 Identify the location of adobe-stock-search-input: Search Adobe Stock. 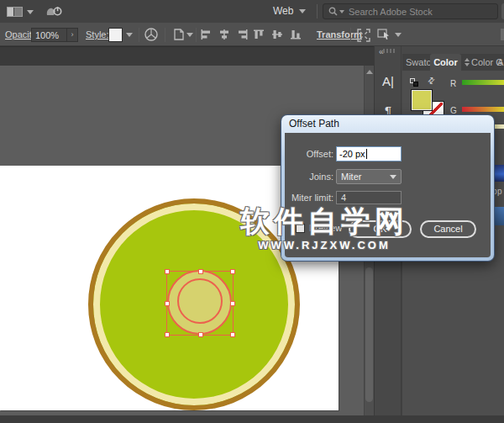
(410, 12).